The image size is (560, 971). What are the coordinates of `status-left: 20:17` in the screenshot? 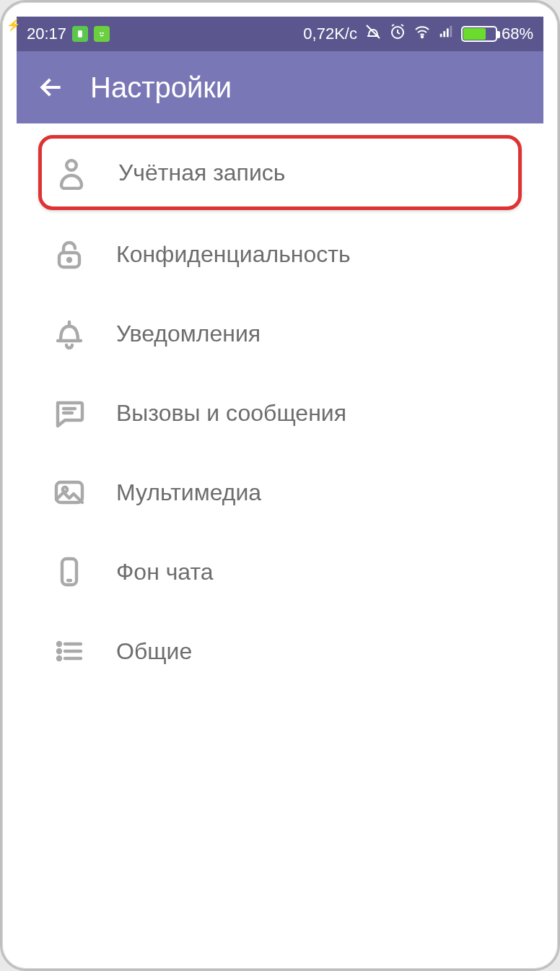 It's located at (68, 34).